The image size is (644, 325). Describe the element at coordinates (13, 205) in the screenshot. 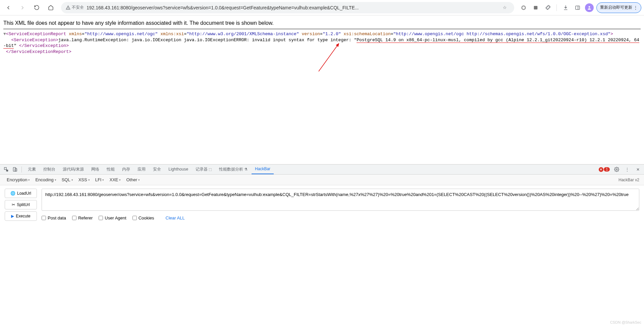

I see `scissors-icon: ✂` at that location.